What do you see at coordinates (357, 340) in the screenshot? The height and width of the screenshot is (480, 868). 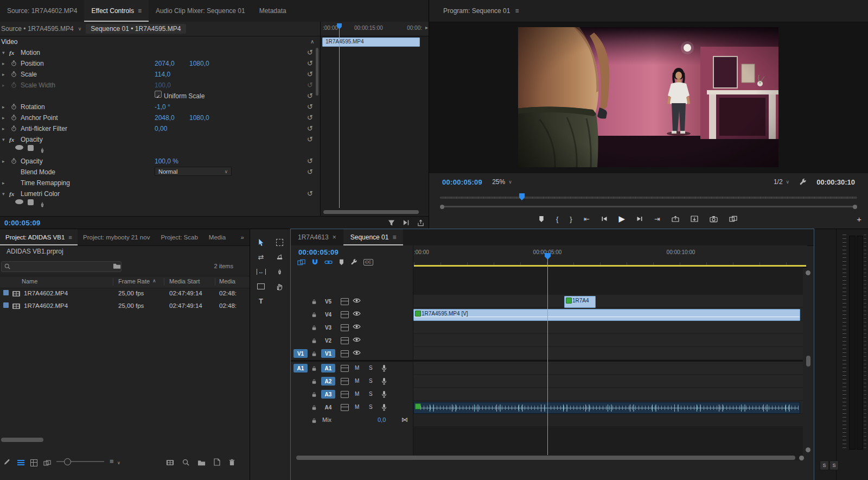 I see `track-output-eye-icon` at bounding box center [357, 340].